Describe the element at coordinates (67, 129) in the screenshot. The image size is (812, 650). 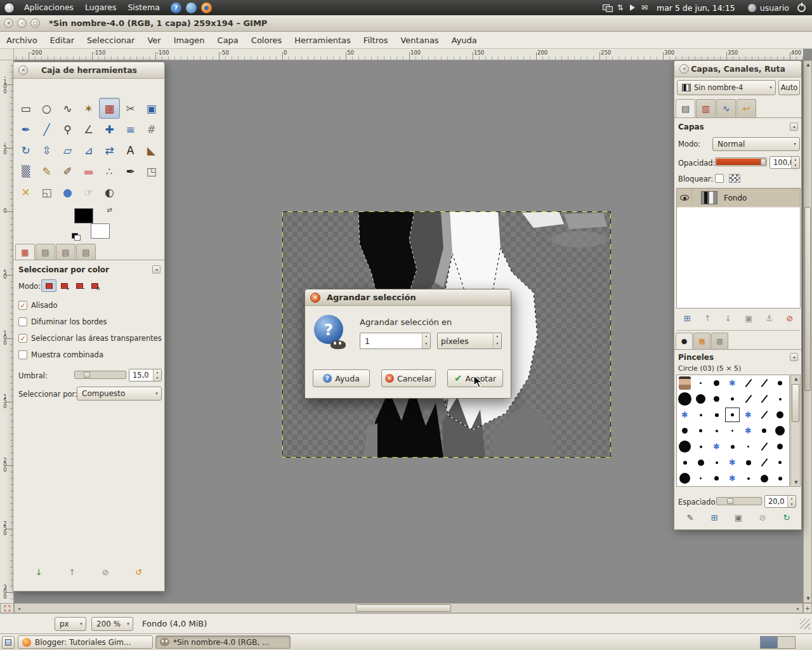
I see `tool-zoom: ⚲` at that location.